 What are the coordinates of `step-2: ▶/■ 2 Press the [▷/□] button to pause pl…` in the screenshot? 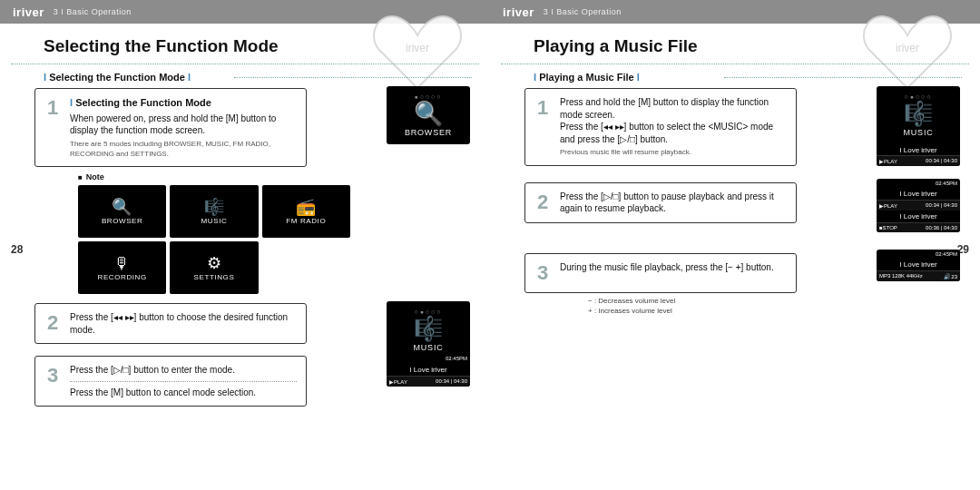 It's located at (735, 206).